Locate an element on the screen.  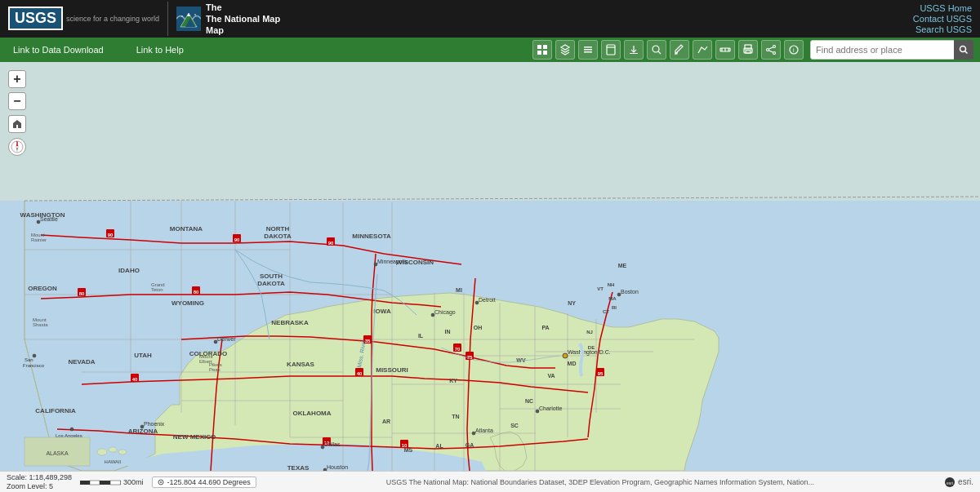
svg-text: NH is located at coordinates (611, 285).